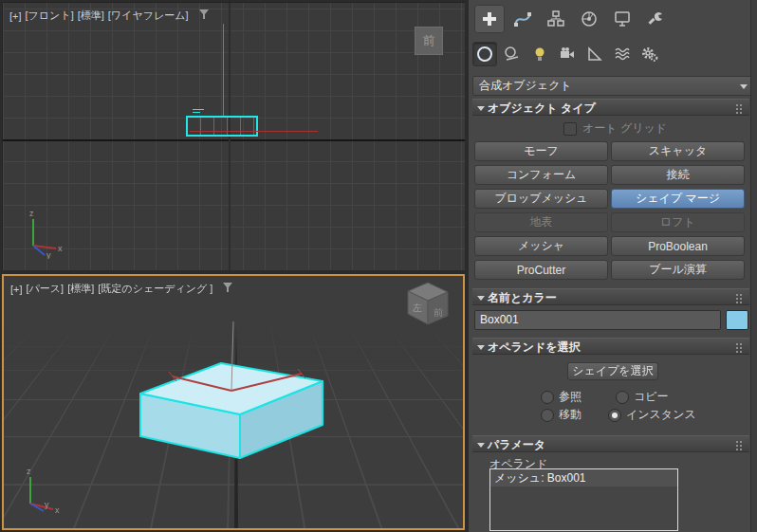  What do you see at coordinates (232, 272) in the screenshot?
I see `viewport-splitter-horizontal` at bounding box center [232, 272].